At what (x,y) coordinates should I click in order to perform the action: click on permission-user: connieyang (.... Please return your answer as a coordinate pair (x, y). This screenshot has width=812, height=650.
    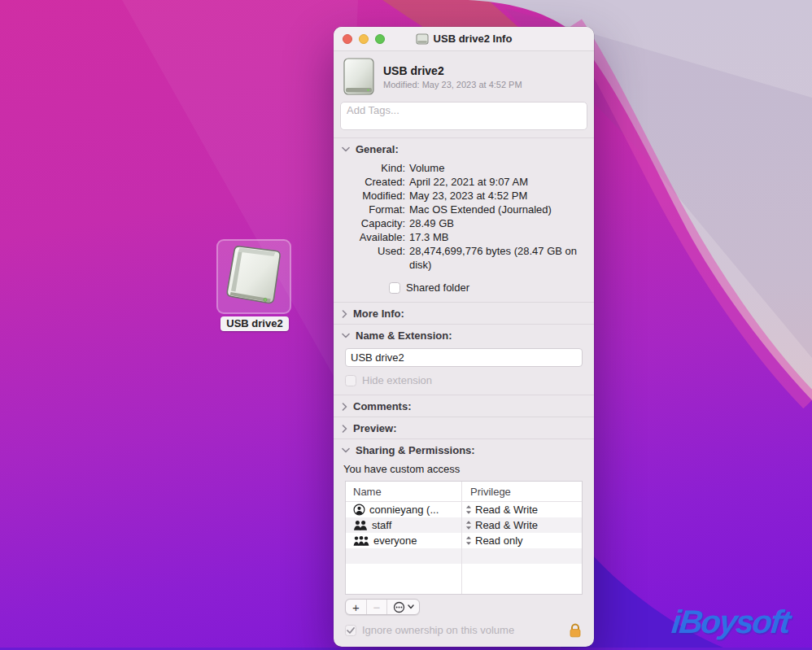
    Looking at the image, I should click on (404, 509).